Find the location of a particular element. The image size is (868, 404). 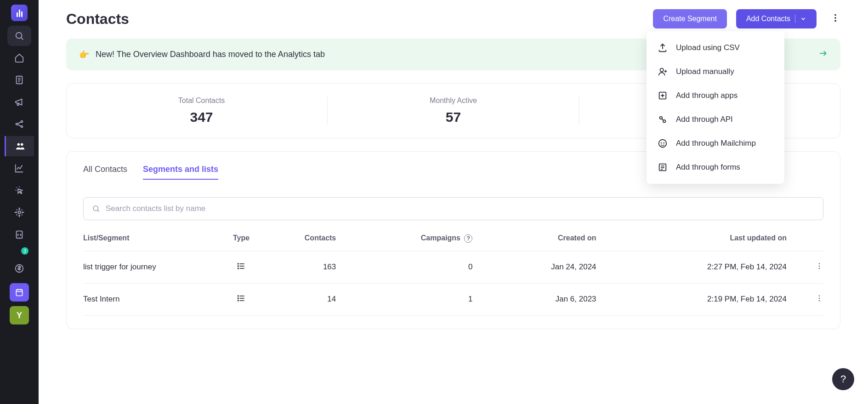

sidebar-billing is located at coordinates (19, 268).